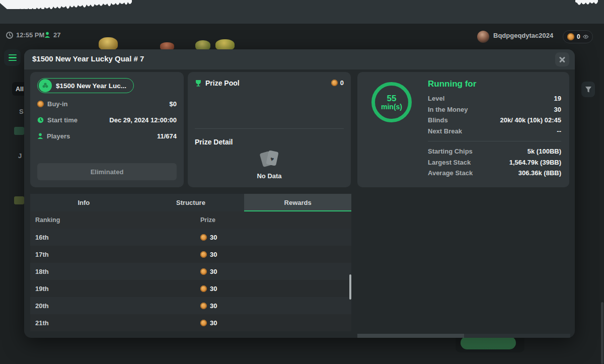  What do you see at coordinates (392, 102) in the screenshot?
I see `running-timer-ring: 55 min(s)` at bounding box center [392, 102].